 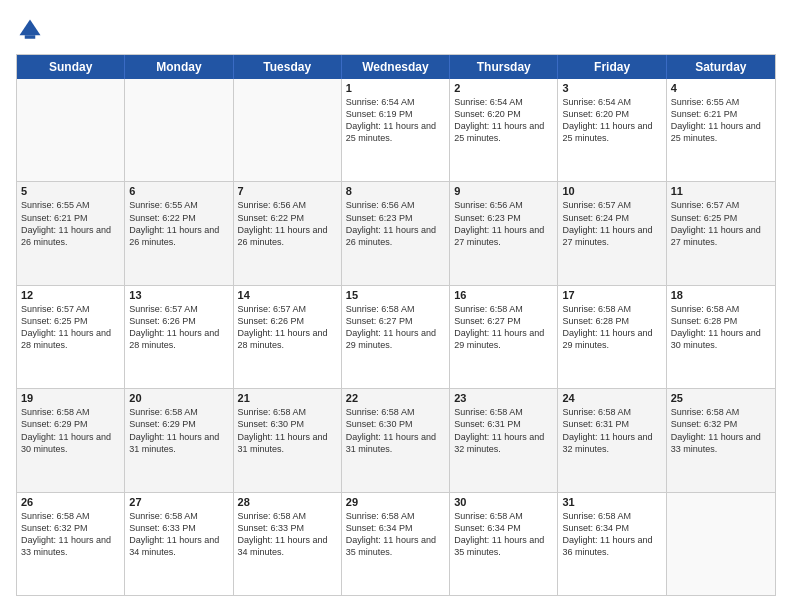 What do you see at coordinates (396, 88) in the screenshot?
I see `day-number: 1` at bounding box center [396, 88].